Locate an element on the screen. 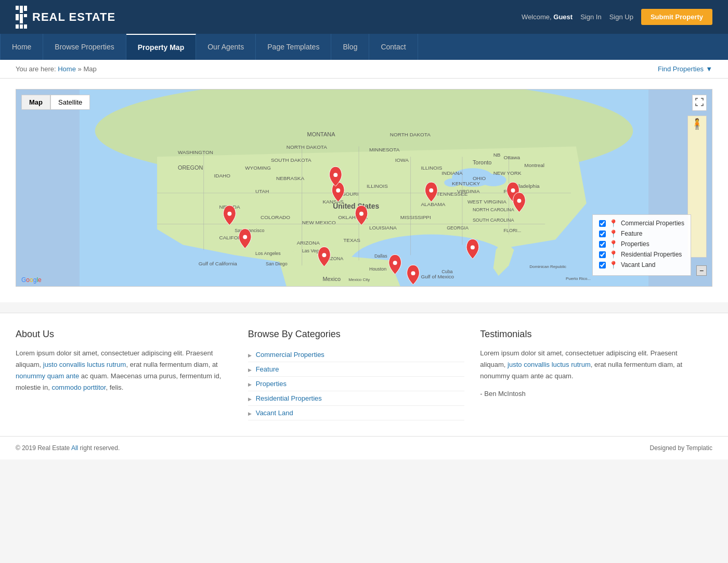  svg-text: KANSAS is located at coordinates (333, 202).